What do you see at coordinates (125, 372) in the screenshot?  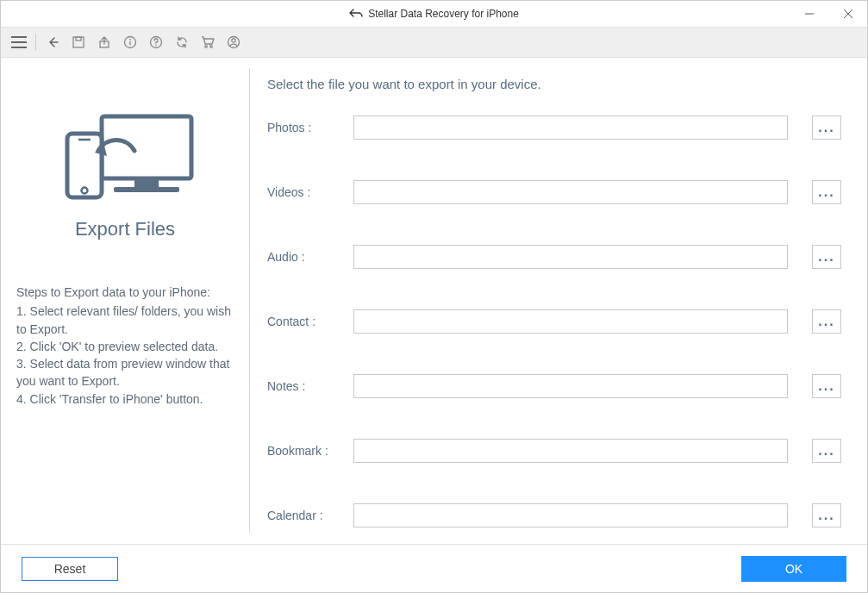 I see `step-3: 3. Select data from preview window that …` at bounding box center [125, 372].